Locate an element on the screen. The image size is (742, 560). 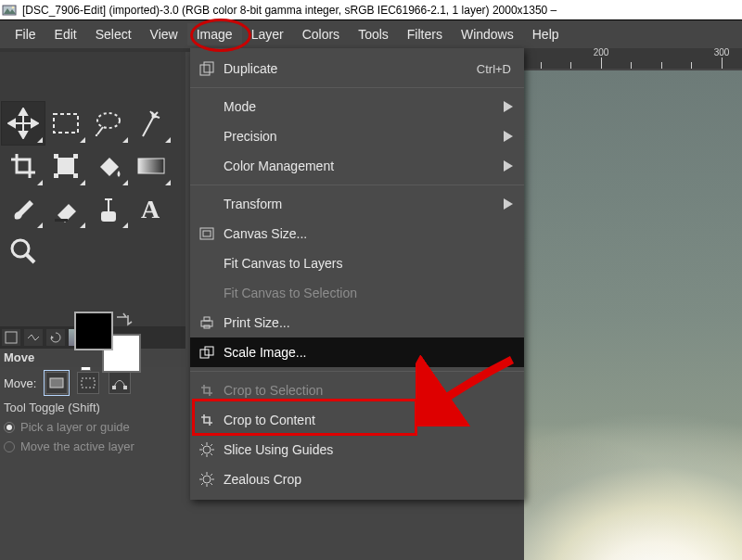
move-label: Move: is located at coordinates (20, 384).